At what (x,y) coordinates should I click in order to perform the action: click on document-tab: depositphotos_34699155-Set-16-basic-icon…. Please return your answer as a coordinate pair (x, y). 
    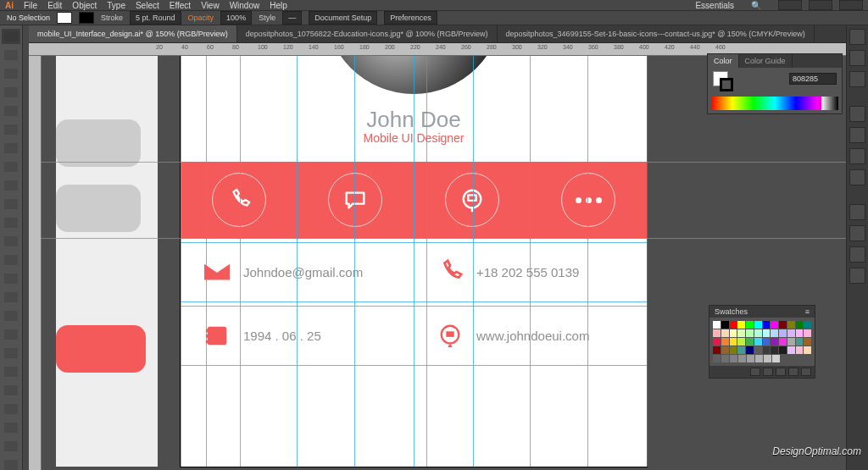
    Looking at the image, I should click on (656, 34).